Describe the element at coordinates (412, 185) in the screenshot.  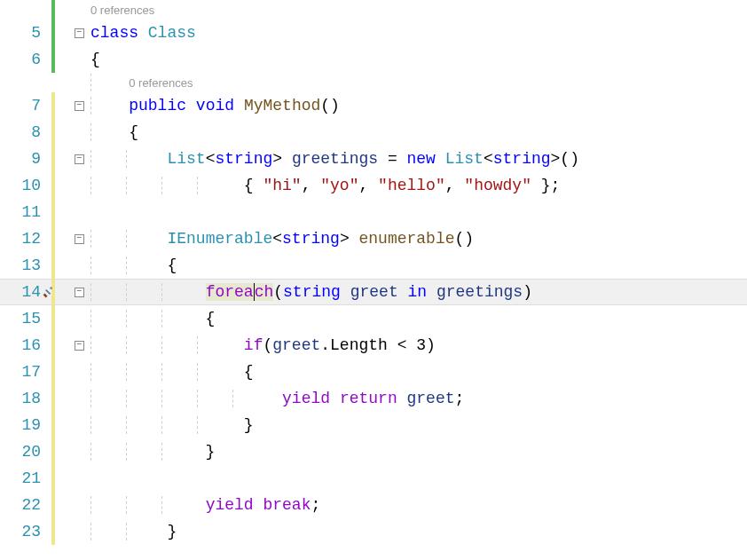
I see `code-token: "hello"` at that location.